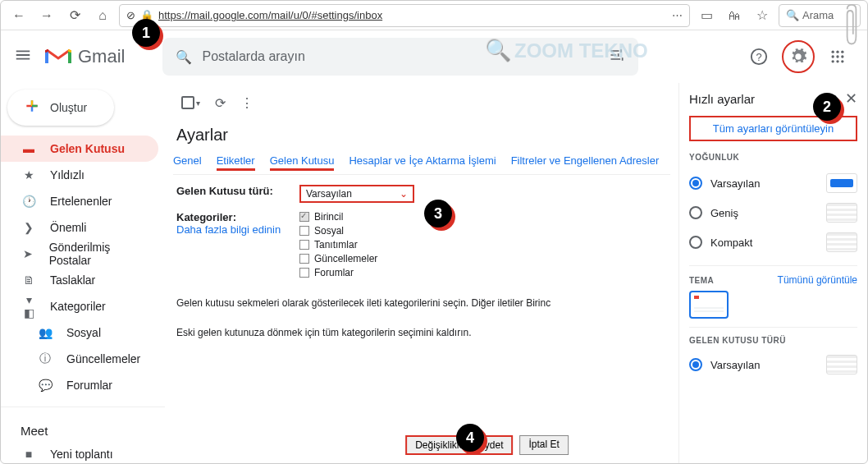  I want to click on url-bar: ⊘ 🔒 https://mail.google.com/mail/u/0/#se…, so click(404, 16).